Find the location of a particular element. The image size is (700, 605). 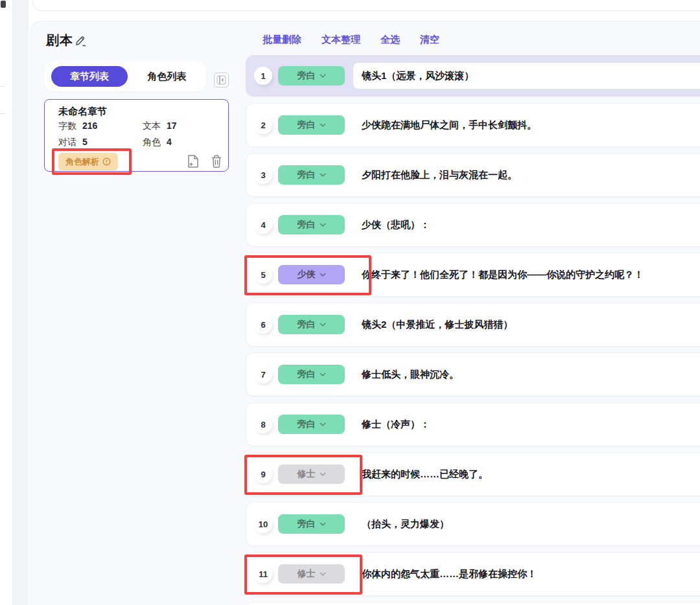

script-row-partial is located at coordinates (473, 604).